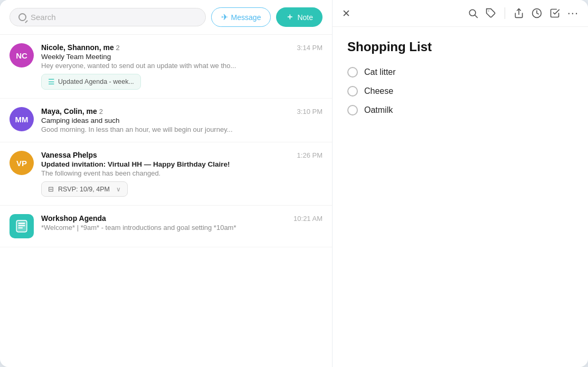  What do you see at coordinates (182, 120) in the screenshot?
I see `message-subject: Camping ideas and such` at bounding box center [182, 120].